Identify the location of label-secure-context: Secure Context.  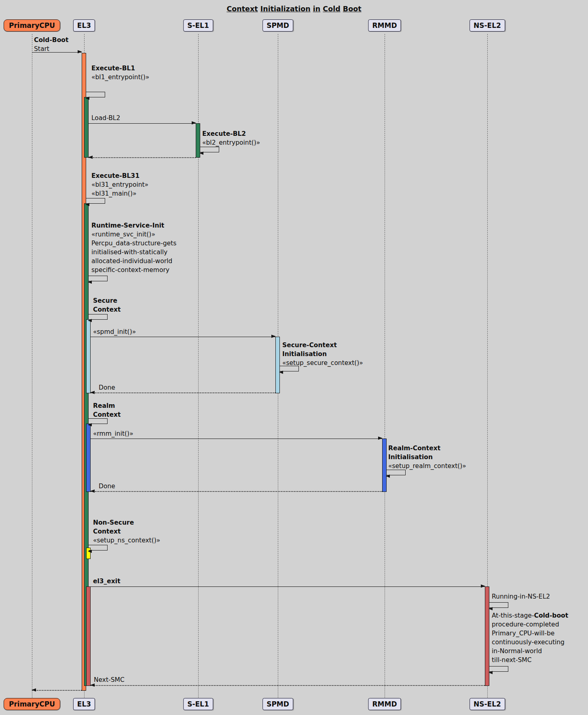
(107, 305).